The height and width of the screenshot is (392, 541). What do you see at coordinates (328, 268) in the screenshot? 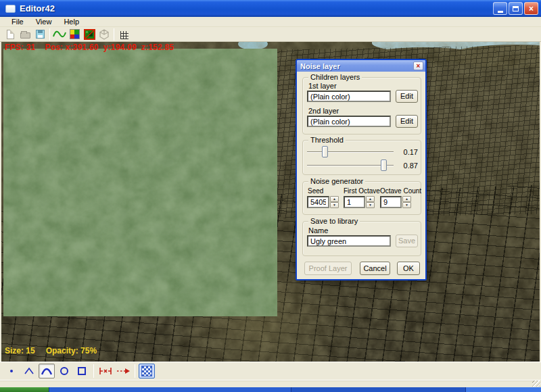
I see `proof-layer-button: Proof Layer` at bounding box center [328, 268].